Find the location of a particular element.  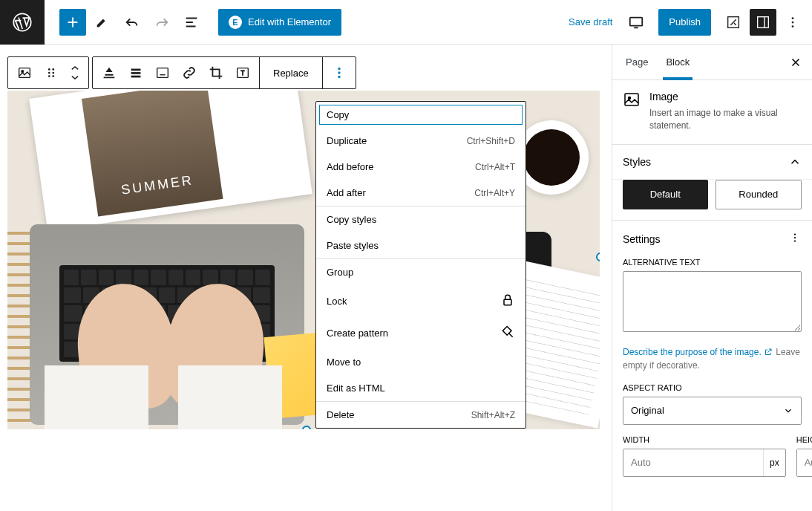

menu-add-after: Add afterCtrl+Alt+Y is located at coordinates (421, 193).